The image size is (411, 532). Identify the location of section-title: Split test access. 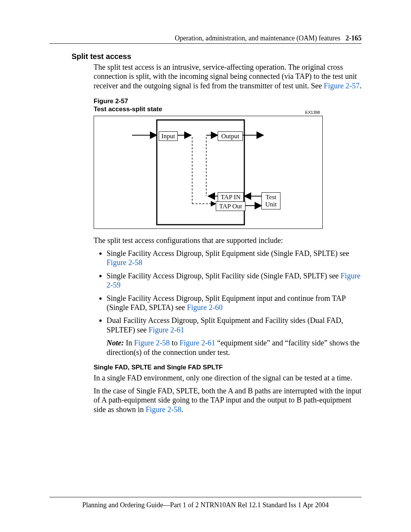
(217, 56).